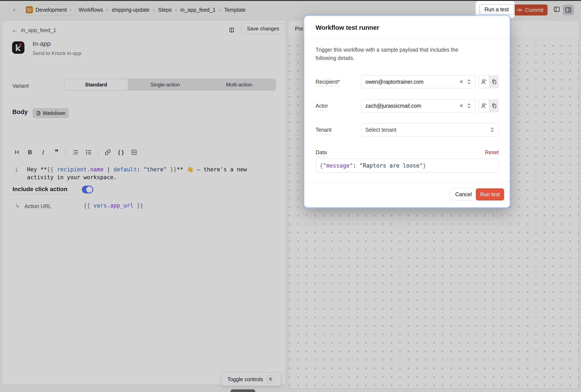 The image size is (581, 392). I want to click on recipient-mode-control, so click(489, 82).